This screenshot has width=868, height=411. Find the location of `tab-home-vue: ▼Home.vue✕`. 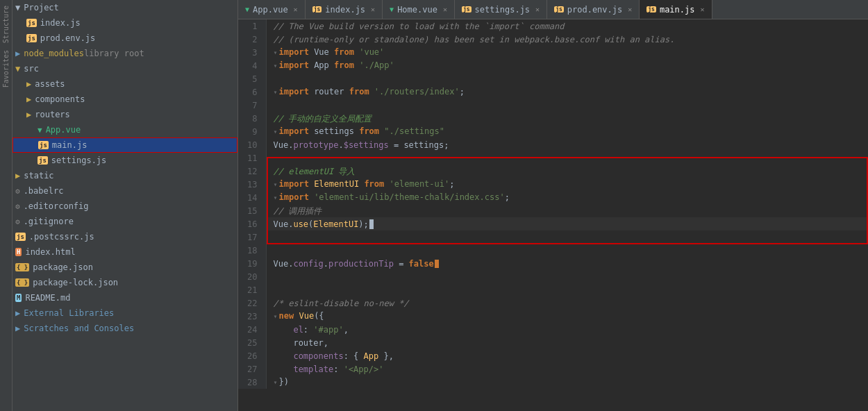

tab-home-vue: ▼Home.vue✕ is located at coordinates (419, 10).